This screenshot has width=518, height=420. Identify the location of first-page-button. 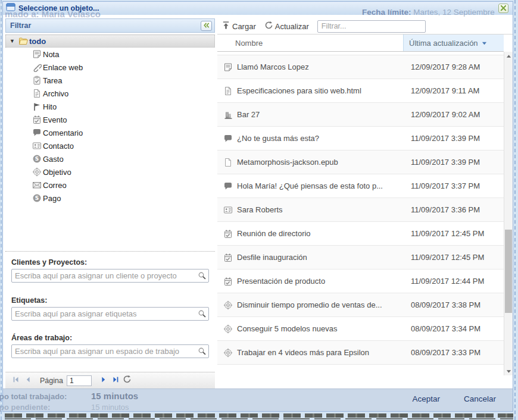
(16, 381).